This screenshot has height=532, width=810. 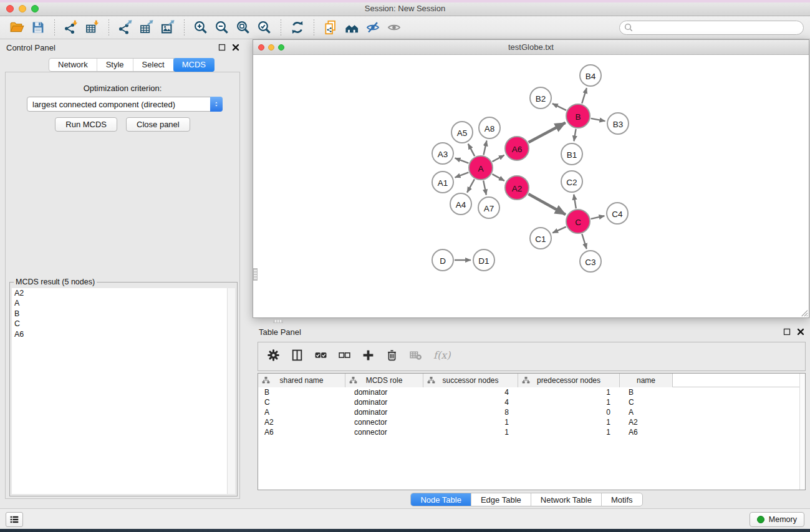 What do you see at coordinates (777, 520) in the screenshot?
I see `memory-button: Memory` at bounding box center [777, 520].